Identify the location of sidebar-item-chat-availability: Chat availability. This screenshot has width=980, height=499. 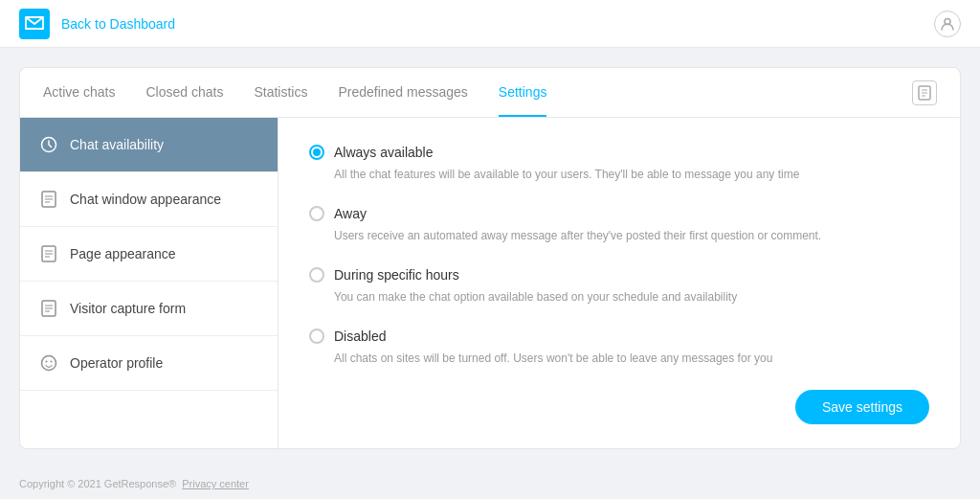
(149, 146).